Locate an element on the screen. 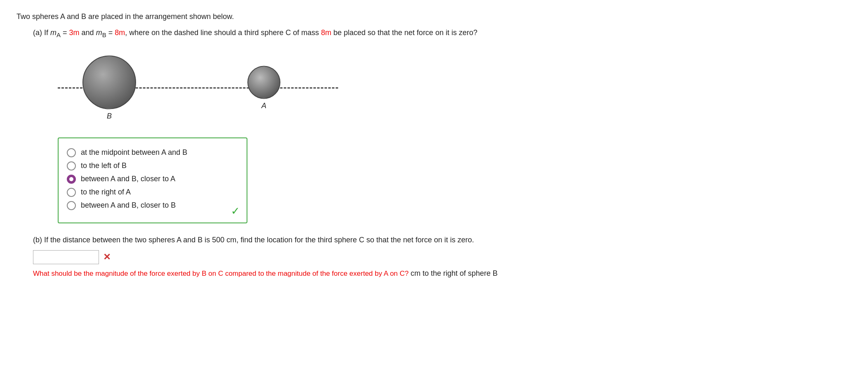 The image size is (868, 367). mass-c: 8m is located at coordinates (326, 33).